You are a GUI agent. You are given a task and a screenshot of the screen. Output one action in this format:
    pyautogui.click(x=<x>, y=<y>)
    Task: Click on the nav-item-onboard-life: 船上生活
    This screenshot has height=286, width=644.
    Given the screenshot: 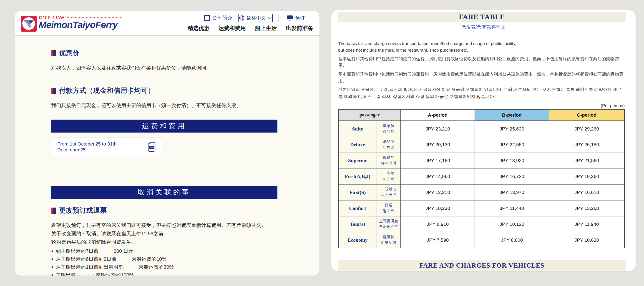 What is the action you would take?
    pyautogui.click(x=266, y=28)
    